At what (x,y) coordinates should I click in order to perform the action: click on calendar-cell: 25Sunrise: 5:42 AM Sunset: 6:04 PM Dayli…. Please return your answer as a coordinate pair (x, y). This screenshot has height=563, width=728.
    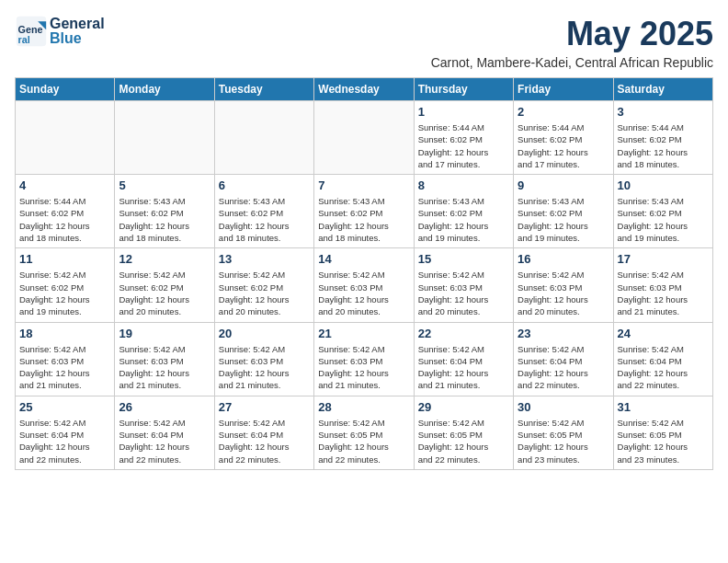
    Looking at the image, I should click on (65, 432).